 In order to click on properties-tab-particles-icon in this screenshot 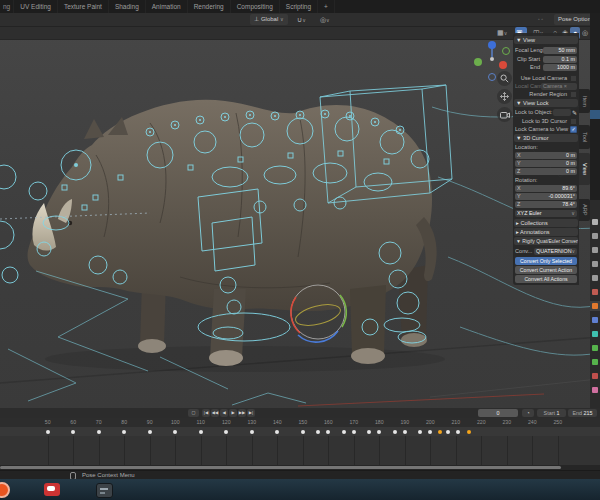, I will do `click(595, 334)`.